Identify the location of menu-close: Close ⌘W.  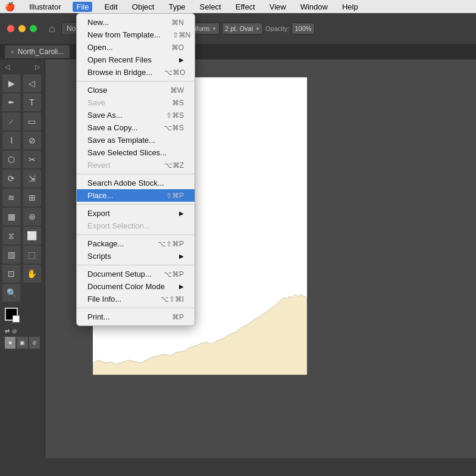
(136, 90).